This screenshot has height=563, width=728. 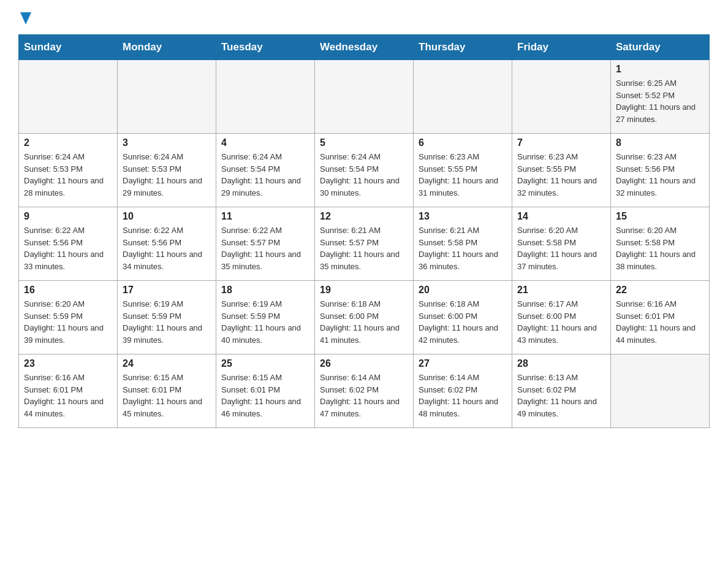 I want to click on table-row: 9Sunrise: 6:22 AM Sunset: 5:56 PM Daylig…, so click(x=69, y=244).